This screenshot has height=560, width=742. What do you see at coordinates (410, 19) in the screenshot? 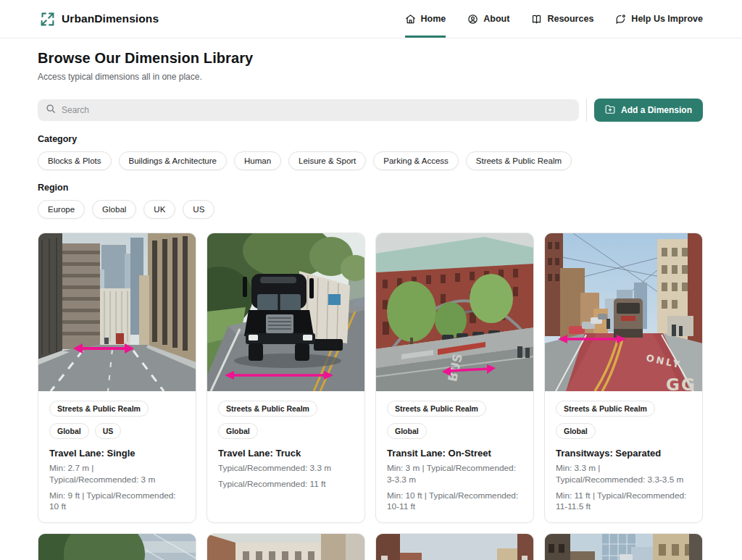
I see `home-icon` at bounding box center [410, 19].